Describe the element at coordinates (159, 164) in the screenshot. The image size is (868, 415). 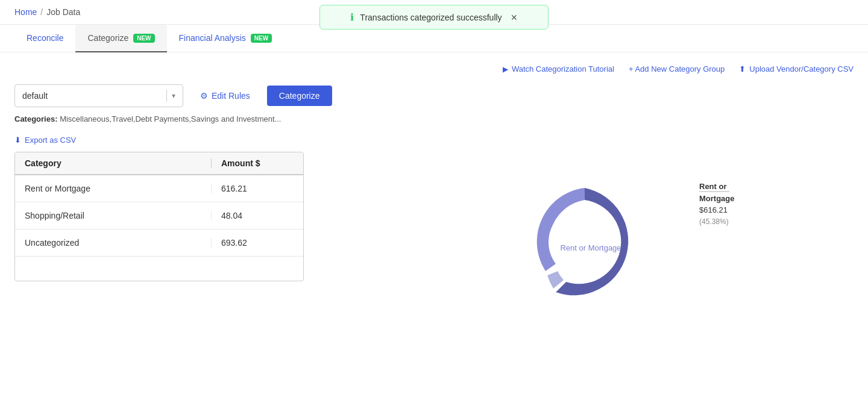
I see `table-header: Category Amount $` at that location.